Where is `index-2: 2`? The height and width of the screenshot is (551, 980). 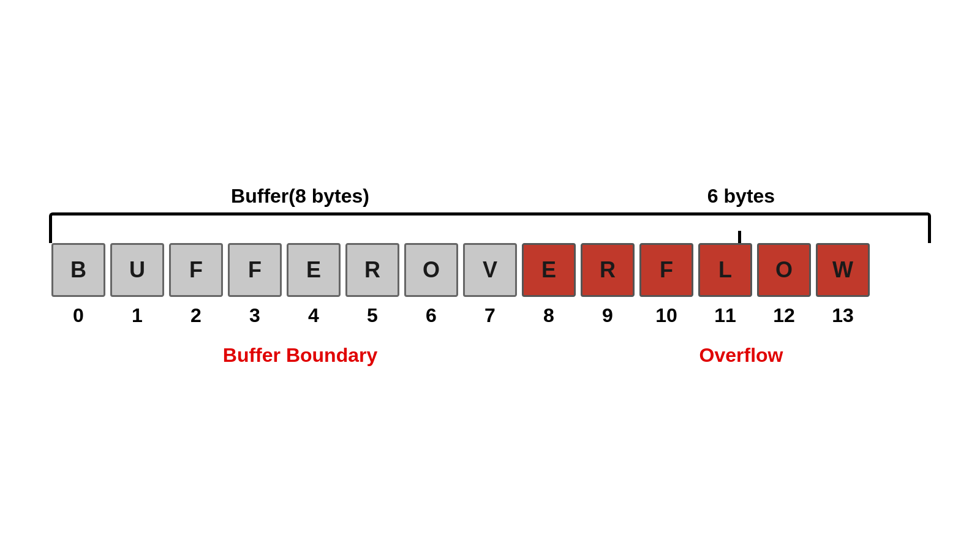
index-2: 2 is located at coordinates (196, 316).